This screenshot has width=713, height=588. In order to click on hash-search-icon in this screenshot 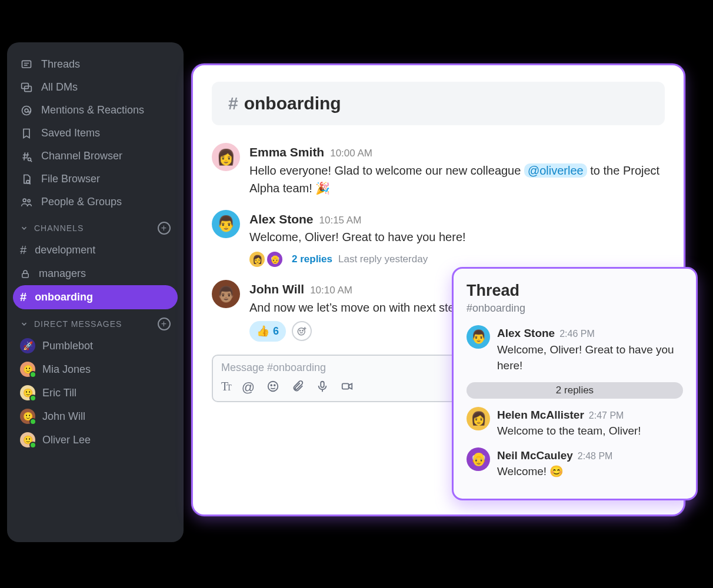, I will do `click(26, 156)`.